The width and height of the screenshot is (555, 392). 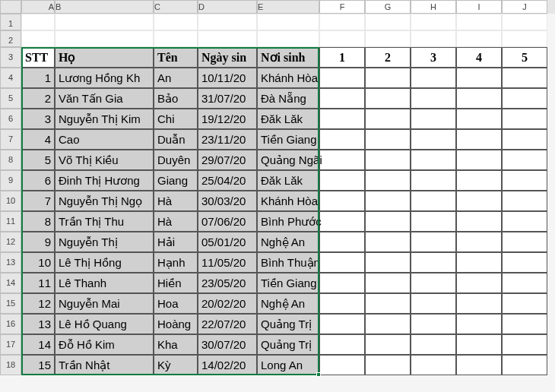 I want to click on cell-J13, so click(x=525, y=263).